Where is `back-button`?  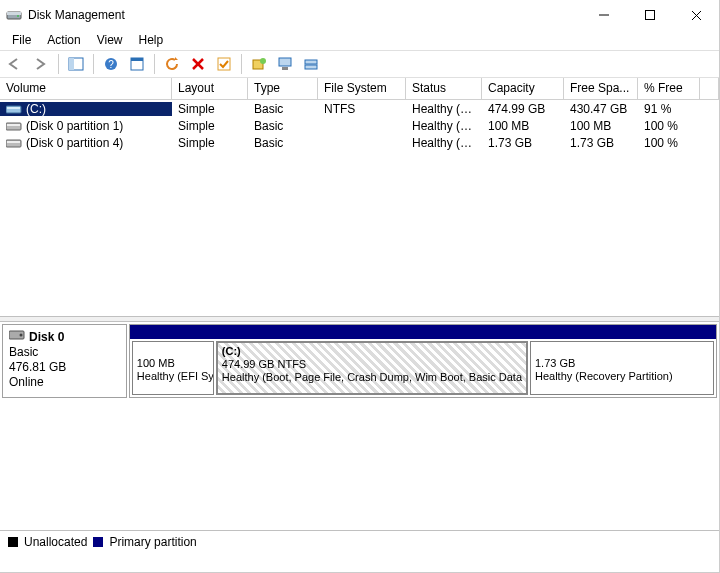
back-button is located at coordinates (15, 64).